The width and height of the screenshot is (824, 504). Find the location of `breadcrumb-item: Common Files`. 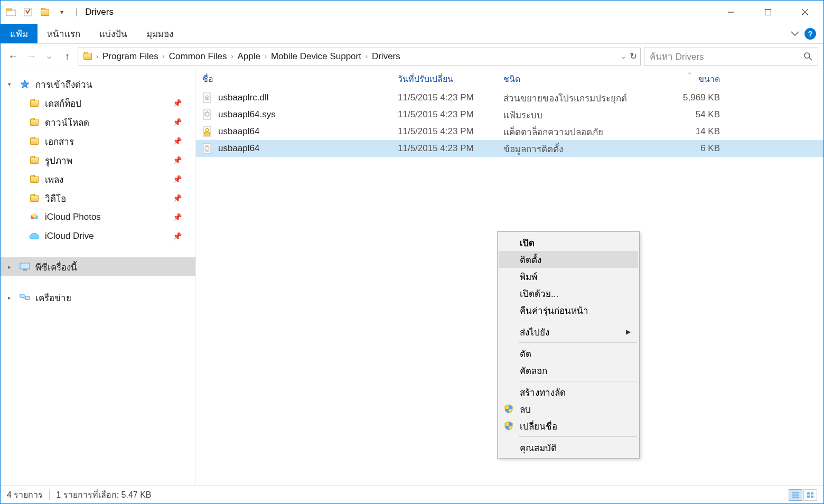

breadcrumb-item: Common Files is located at coordinates (198, 57).